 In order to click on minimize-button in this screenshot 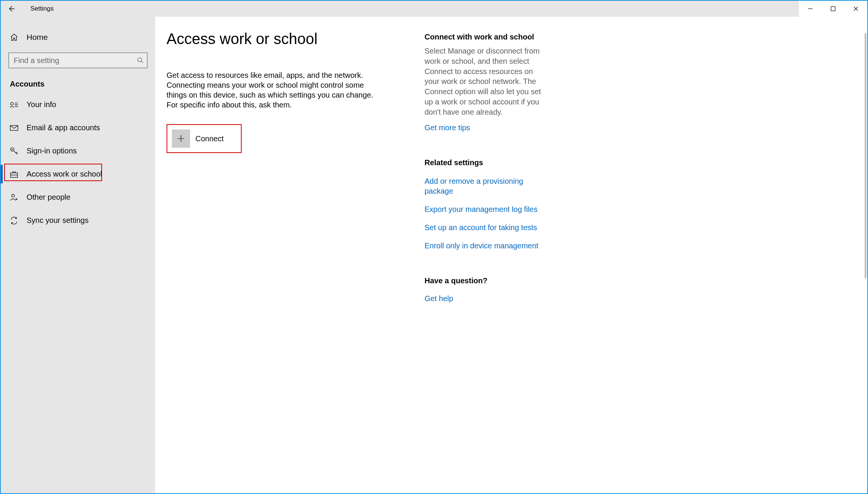, I will do `click(810, 9)`.